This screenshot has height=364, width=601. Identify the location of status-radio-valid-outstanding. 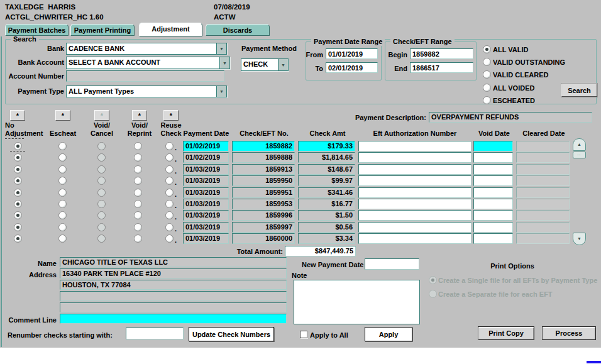
(487, 62).